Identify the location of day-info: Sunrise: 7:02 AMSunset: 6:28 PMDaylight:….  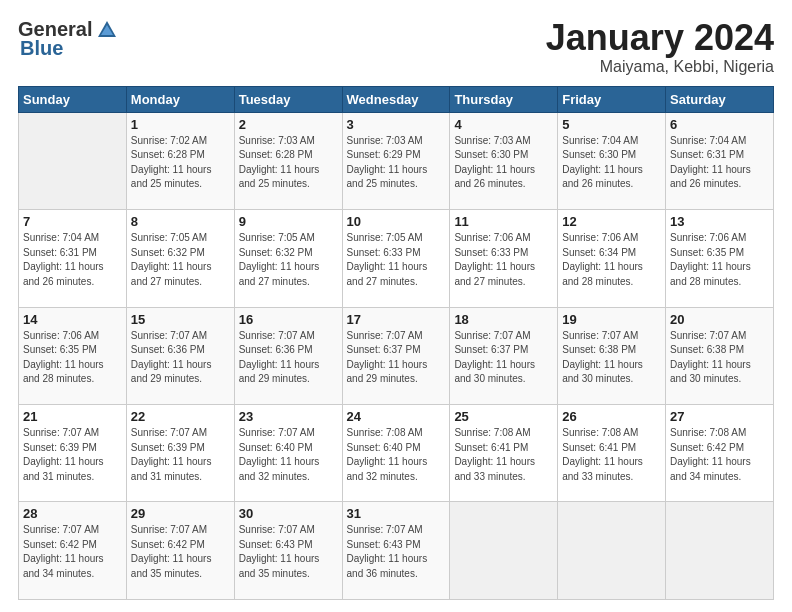
(180, 163).